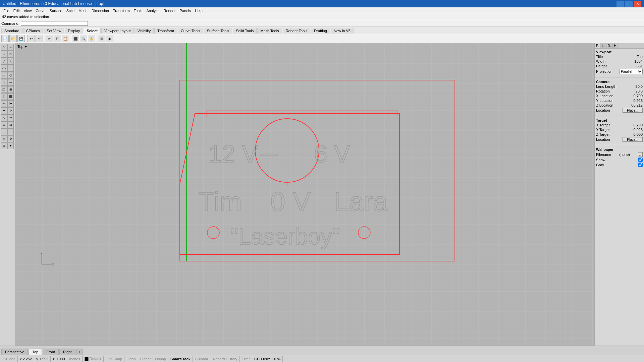 The width and height of the screenshot is (644, 362). What do you see at coordinates (297, 31) in the screenshot?
I see `toolbar-tab-render-tools: Render Tools` at bounding box center [297, 31].